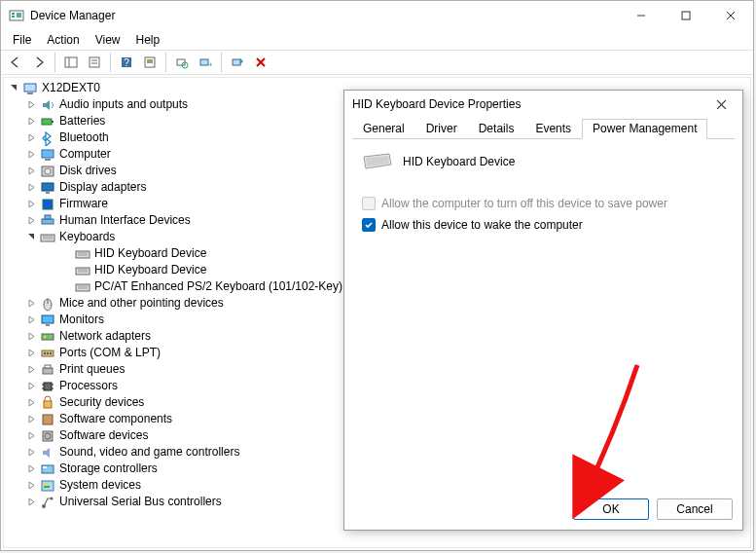 The height and width of the screenshot is (553, 756). Describe the element at coordinates (94, 62) in the screenshot. I see `properties-button` at that location.